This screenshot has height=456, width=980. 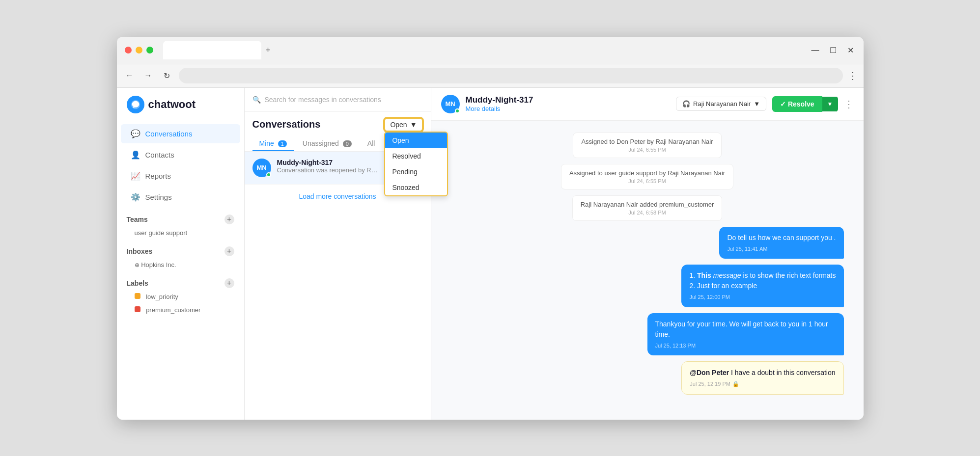 What do you see at coordinates (833, 50) in the screenshot?
I see `win-maximize-icon: ☐` at bounding box center [833, 50].